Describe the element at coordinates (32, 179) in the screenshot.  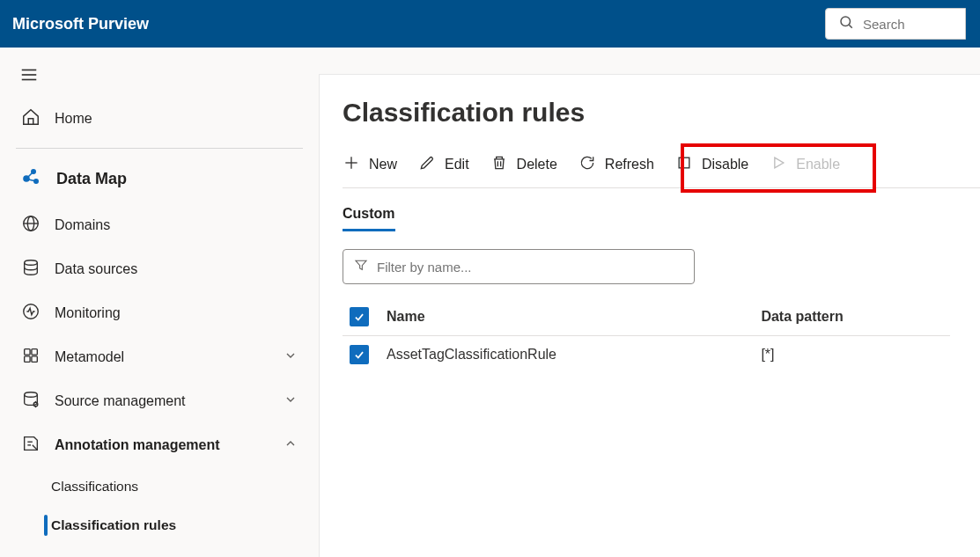
I see `data-map-icon` at that location.